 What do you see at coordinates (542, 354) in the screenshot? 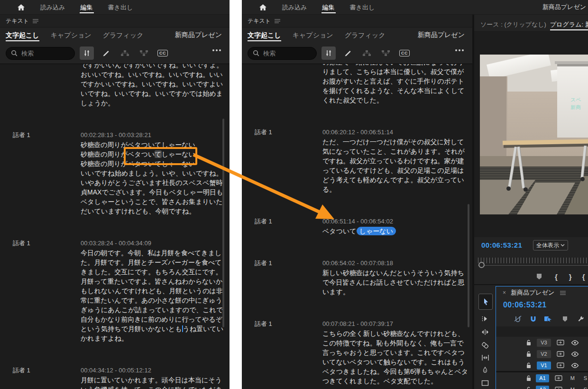
I see `track-row-v2: V2` at bounding box center [542, 354].